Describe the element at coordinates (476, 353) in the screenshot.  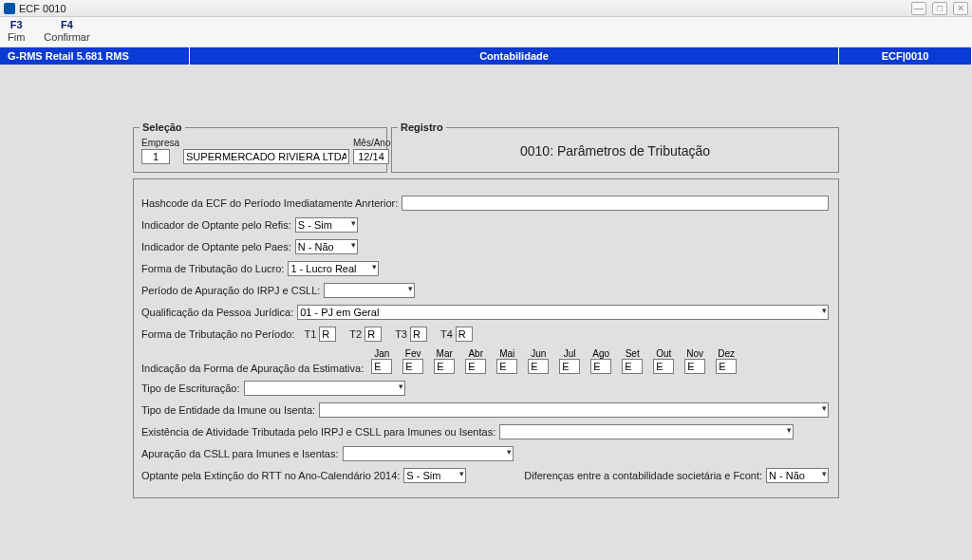
I see `month-header-abr: Abr` at that location.